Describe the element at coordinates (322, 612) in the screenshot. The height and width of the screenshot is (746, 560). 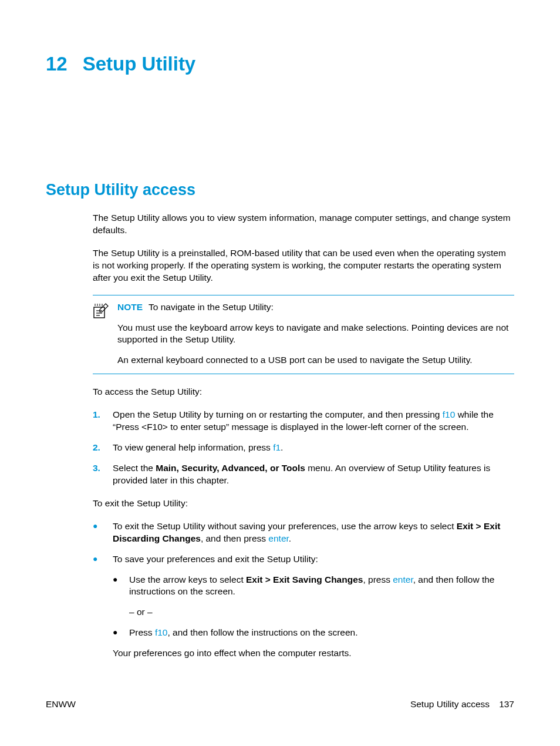
I see `or-separator: – or –` at that location.